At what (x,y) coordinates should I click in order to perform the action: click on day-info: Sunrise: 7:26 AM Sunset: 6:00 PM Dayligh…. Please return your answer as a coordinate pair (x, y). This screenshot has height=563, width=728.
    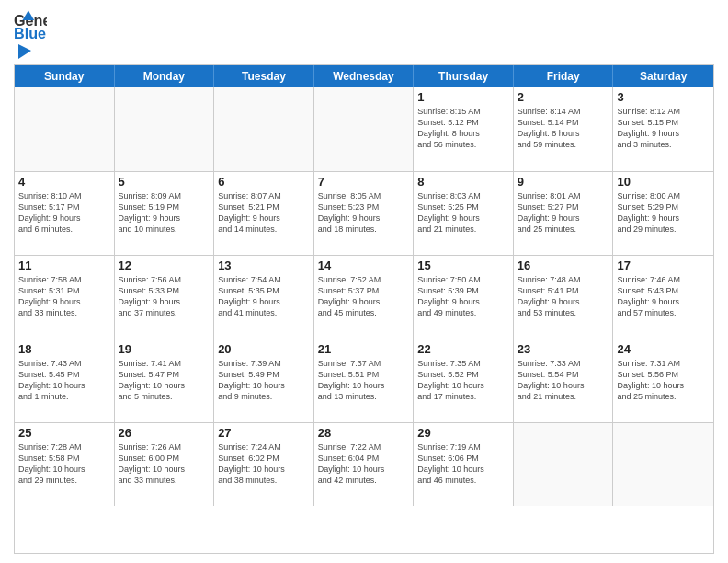
    Looking at the image, I should click on (165, 464).